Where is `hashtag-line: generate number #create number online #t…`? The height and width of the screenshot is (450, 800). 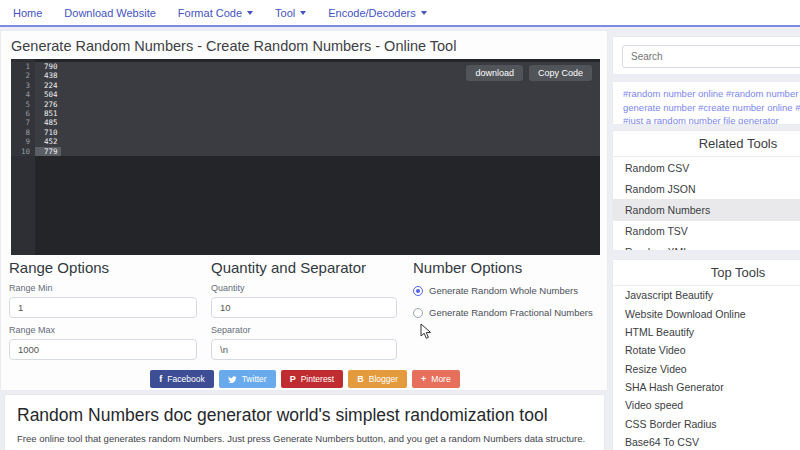 hashtag-line: generate number #create number online #t… is located at coordinates (712, 108).